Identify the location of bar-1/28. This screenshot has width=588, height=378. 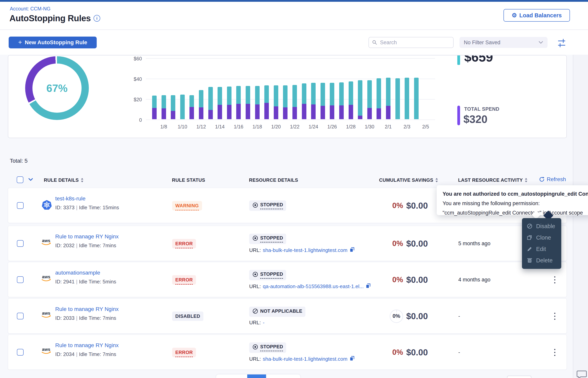
(351, 100).